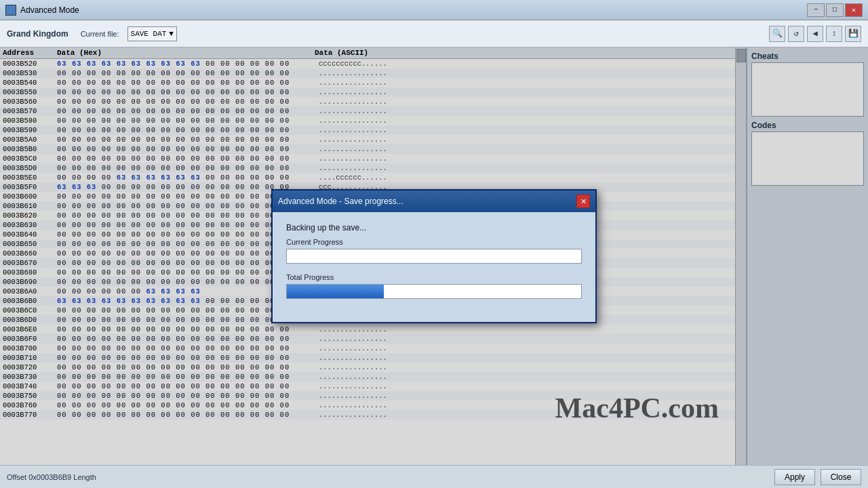 The image size is (868, 488). What do you see at coordinates (434, 476) in the screenshot?
I see `status-bar: Offset 0x0003B6B9 Length Apply Close` at bounding box center [434, 476].